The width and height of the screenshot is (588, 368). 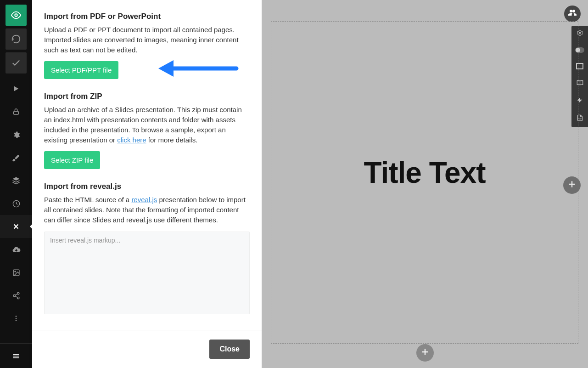 I want to click on sidebar-item-play, so click(x=16, y=89).